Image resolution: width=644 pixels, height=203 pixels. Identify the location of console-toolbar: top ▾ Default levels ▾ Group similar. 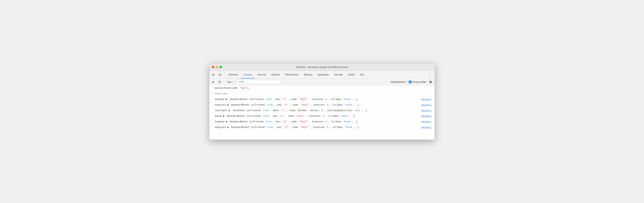
(322, 82).